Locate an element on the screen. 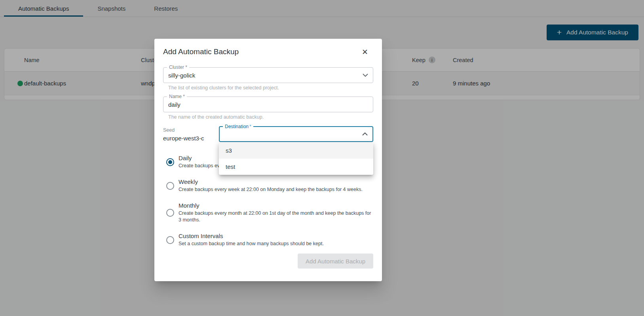 Image resolution: width=644 pixels, height=316 pixels. seed-readonly-field: Seed europe-west3-c is located at coordinates (191, 134).